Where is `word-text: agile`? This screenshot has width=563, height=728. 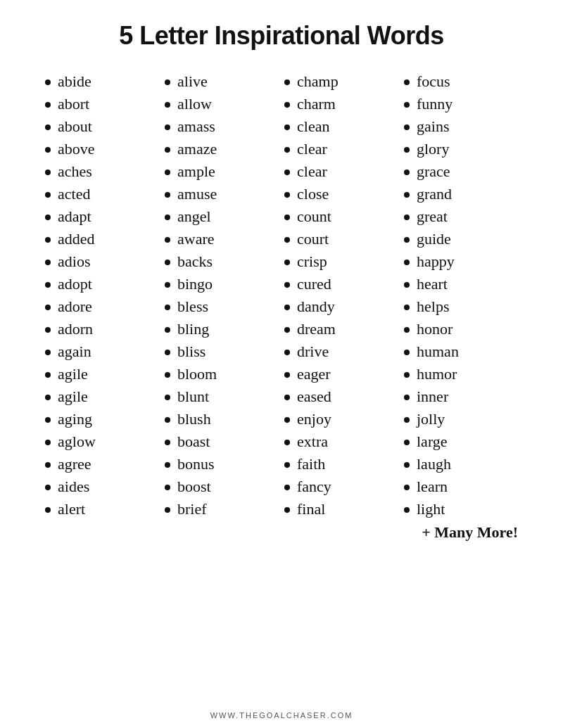 word-text: agile is located at coordinates (73, 397).